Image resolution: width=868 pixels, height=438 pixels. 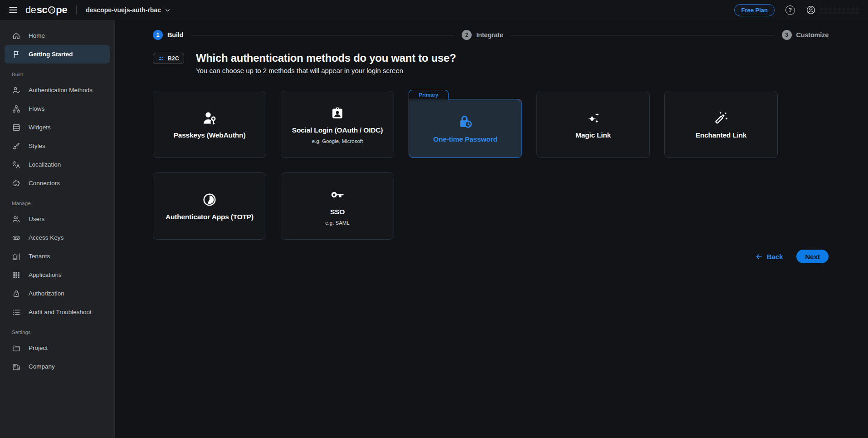 I want to click on sidebar-item-project: Project, so click(x=57, y=348).